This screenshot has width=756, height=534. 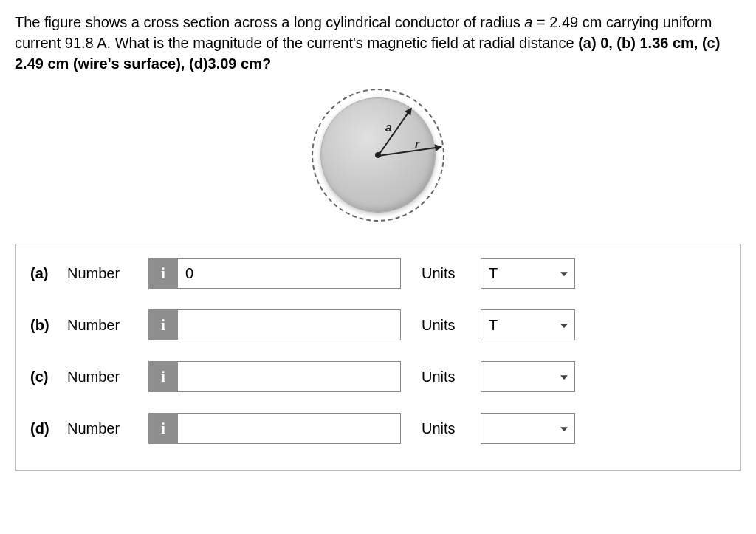 I want to click on center-dot, so click(x=378, y=155).